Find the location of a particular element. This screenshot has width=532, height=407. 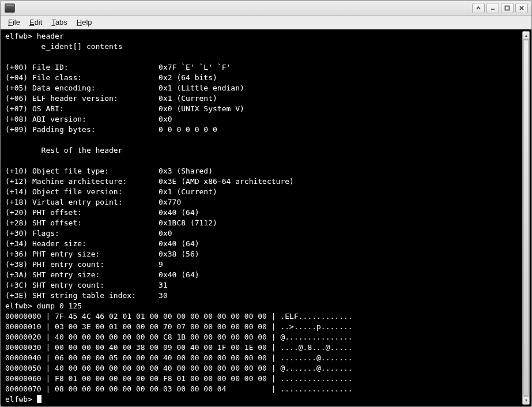

window-controls is located at coordinates (500, 8).